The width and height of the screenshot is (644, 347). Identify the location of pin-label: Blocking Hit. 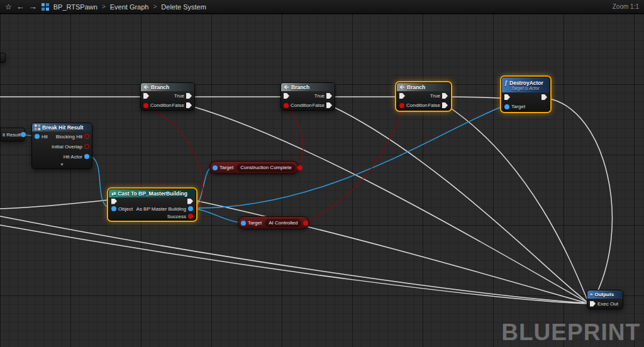
(69, 137).